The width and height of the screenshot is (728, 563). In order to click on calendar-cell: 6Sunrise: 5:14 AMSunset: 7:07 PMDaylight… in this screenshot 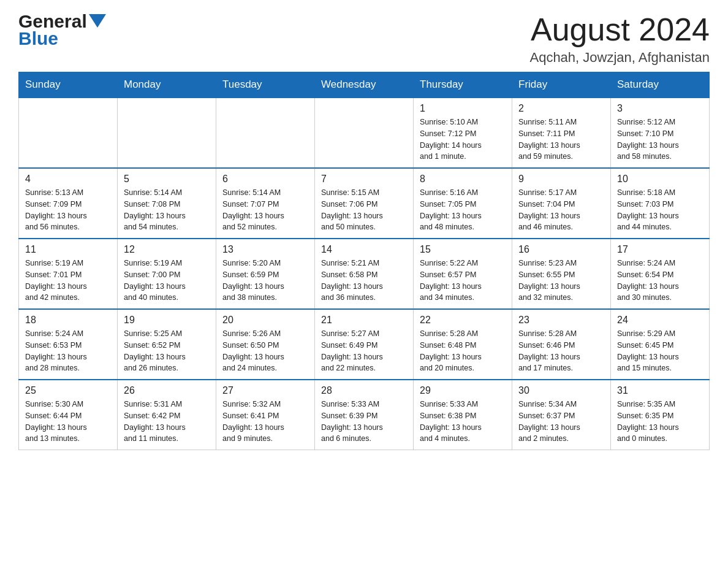, I will do `click(266, 204)`.